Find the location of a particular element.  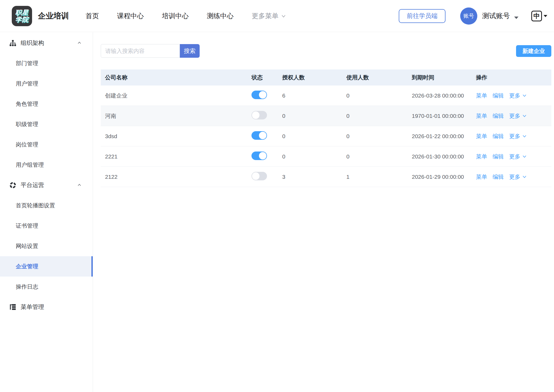

avatar: 账号 is located at coordinates (469, 16).